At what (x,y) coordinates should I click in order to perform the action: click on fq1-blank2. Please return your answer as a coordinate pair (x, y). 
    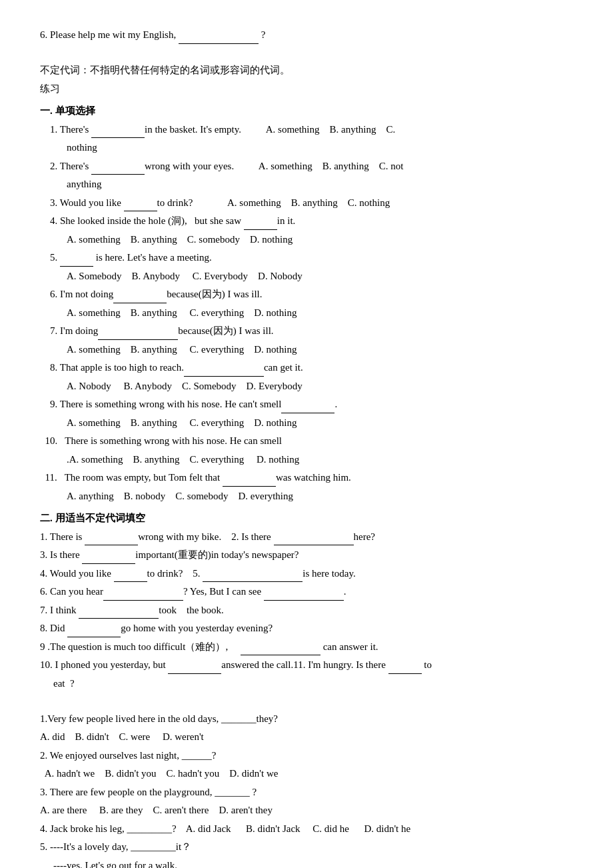
    Looking at the image, I should click on (314, 545).